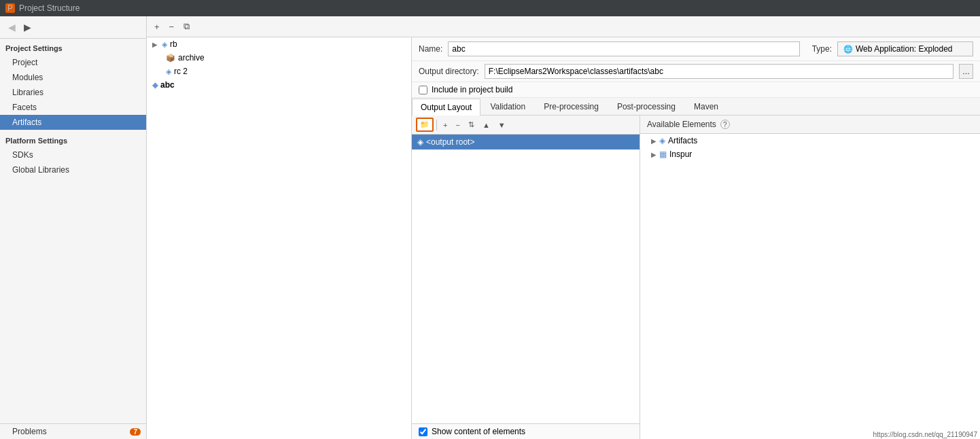 This screenshot has height=439, width=980. Describe the element at coordinates (73, 122) in the screenshot. I see `sidebar-item-artifacts: Artifacts` at that location.